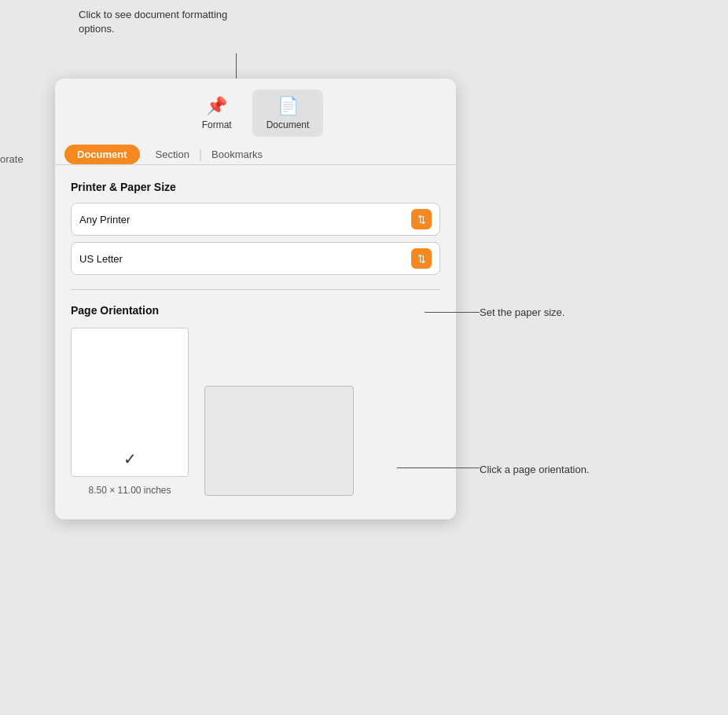 The width and height of the screenshot is (728, 715). What do you see at coordinates (131, 459) in the screenshot?
I see `portrait-checkmark: ✓` at bounding box center [131, 459].